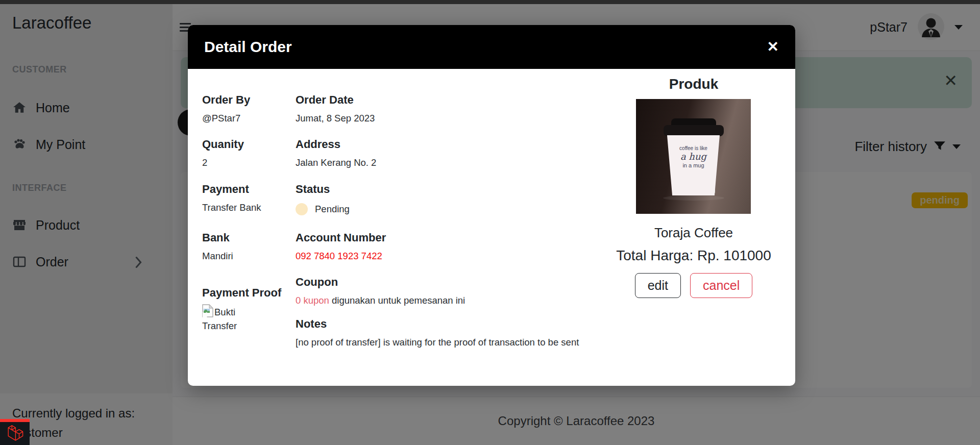  Describe the element at coordinates (693, 156) in the screenshot. I see `product-image: coffee is like a hug in a mug` at that location.